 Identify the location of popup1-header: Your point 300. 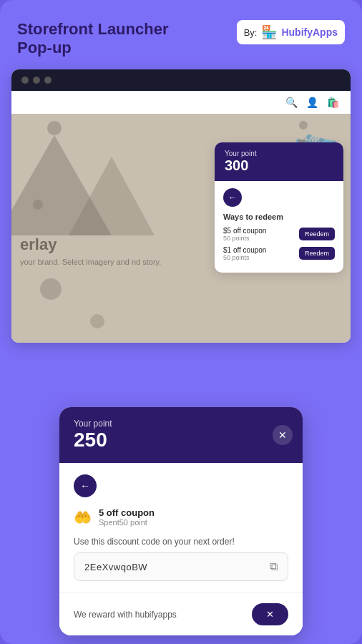
(279, 162).